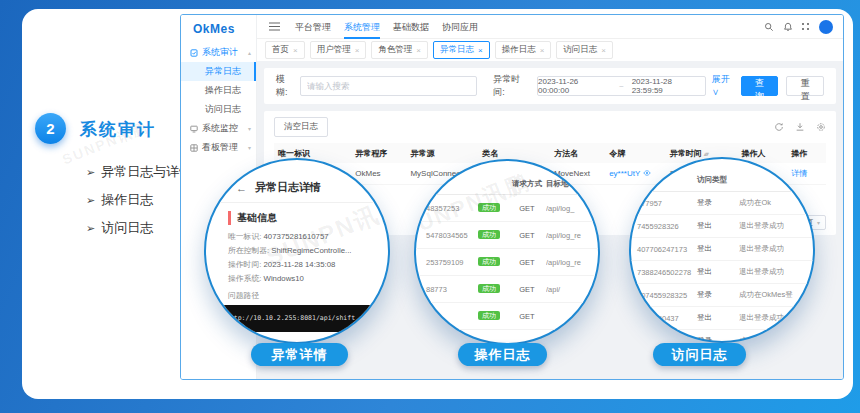 This screenshot has width=860, height=413. I want to click on audit-icon, so click(194, 53).